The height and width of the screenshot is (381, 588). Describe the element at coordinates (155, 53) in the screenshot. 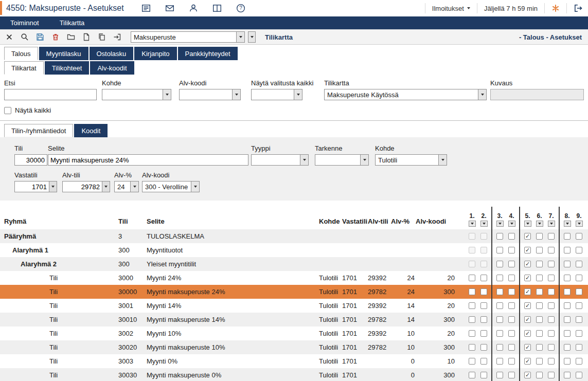

I see `tab-kirjanpito: Kirjanpito` at that location.